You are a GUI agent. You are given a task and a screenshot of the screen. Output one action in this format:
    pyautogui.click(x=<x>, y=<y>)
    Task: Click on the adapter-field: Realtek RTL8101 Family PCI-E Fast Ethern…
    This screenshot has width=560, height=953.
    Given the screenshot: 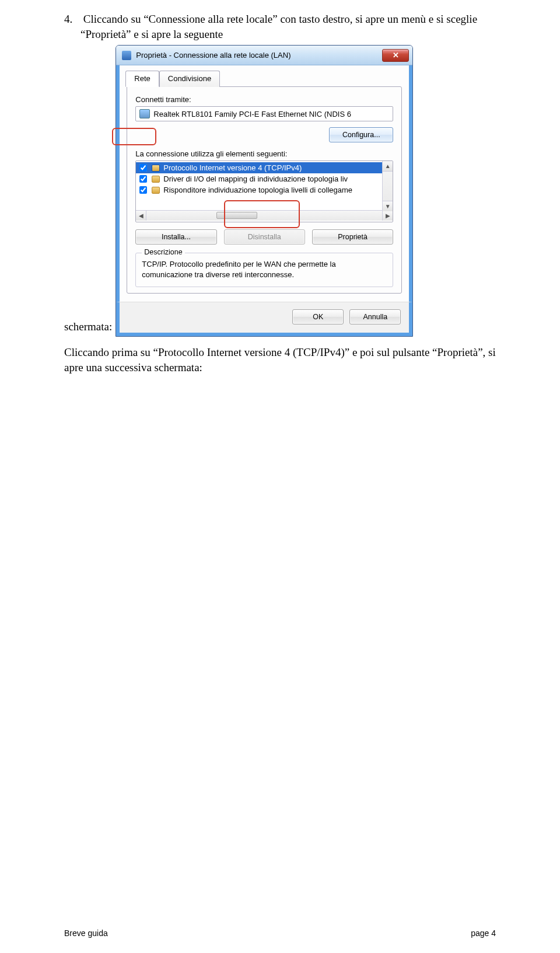 What is the action you would take?
    pyautogui.click(x=264, y=114)
    